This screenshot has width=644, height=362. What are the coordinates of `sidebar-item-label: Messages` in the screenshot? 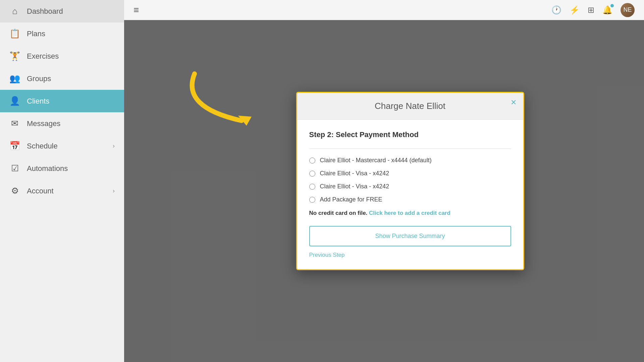 It's located at (44, 124).